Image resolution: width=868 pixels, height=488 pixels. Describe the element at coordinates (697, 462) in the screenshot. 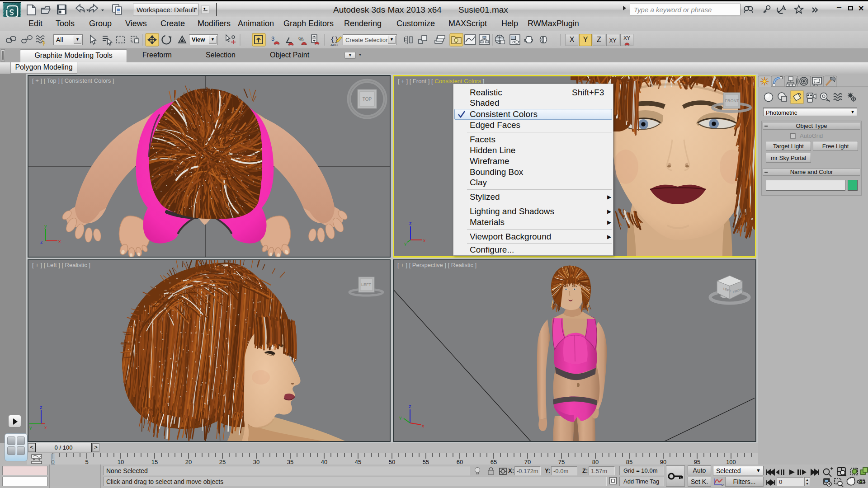

I see `svg-text: 95` at that location.